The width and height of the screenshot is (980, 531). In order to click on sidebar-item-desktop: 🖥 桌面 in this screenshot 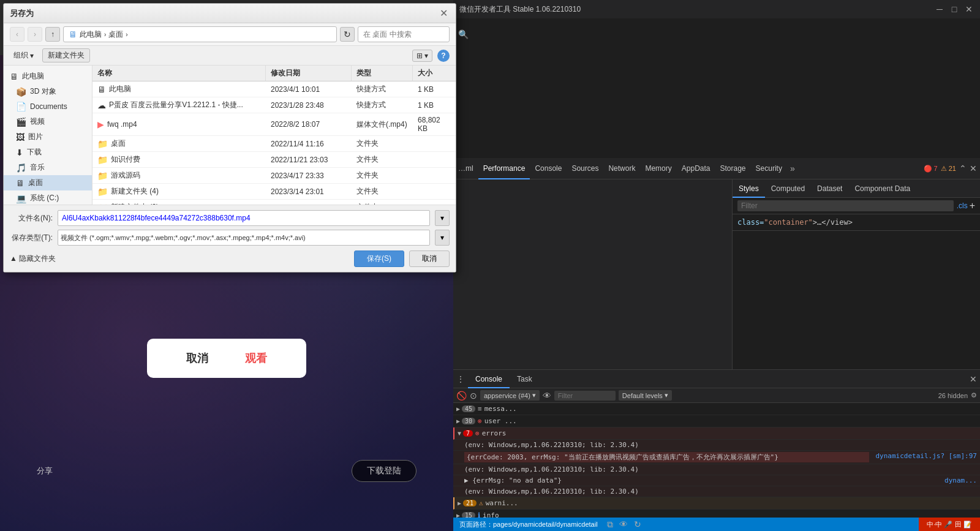, I will do `click(48, 183)`.